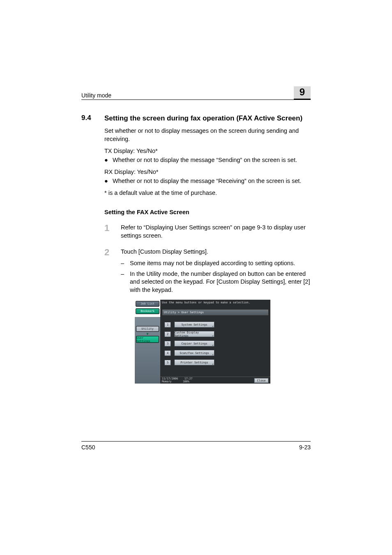 The width and height of the screenshot is (392, 555). What do you see at coordinates (216, 264) in the screenshot?
I see `step-2-note-1: – Some items may not be displayed accord…` at bounding box center [216, 264].